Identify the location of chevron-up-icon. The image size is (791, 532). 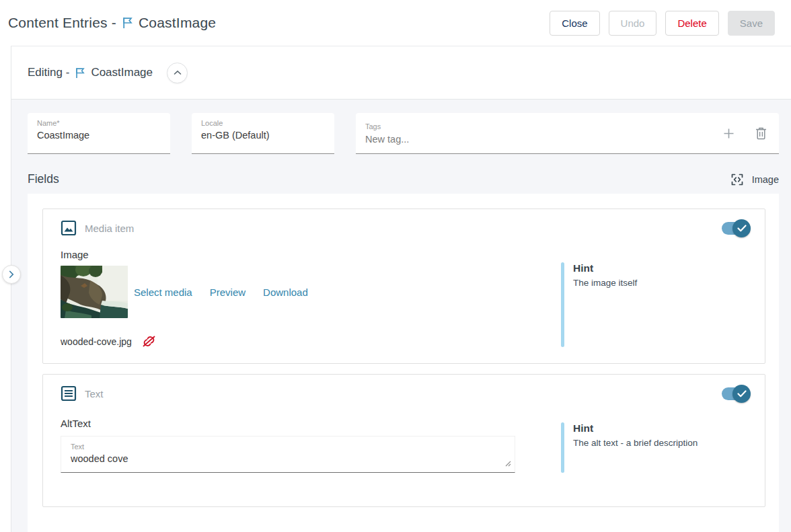
(178, 73).